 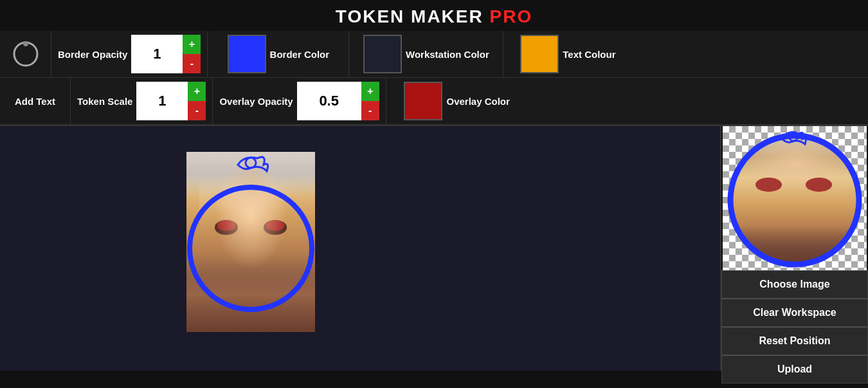 I want to click on text-colour-label: Text Colour, so click(x=589, y=54).